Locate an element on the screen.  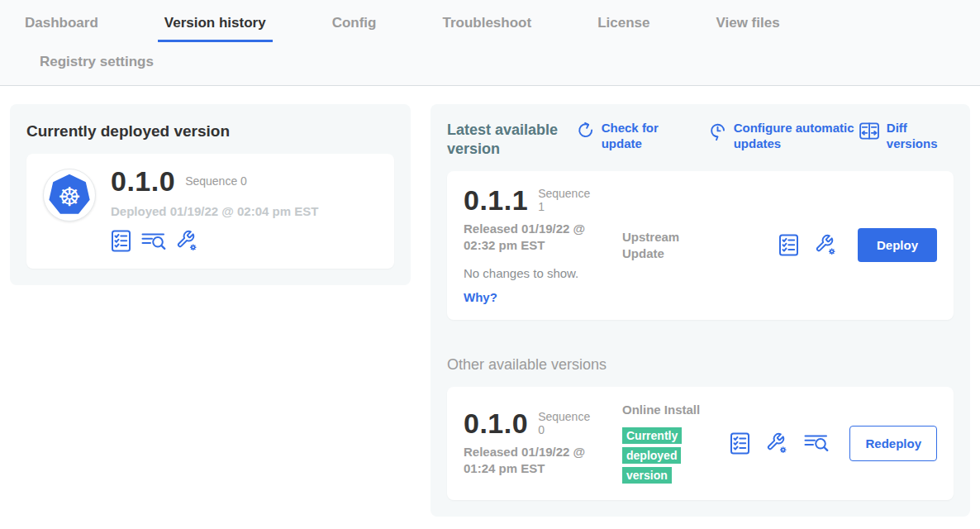
deployed-action-icons is located at coordinates (215, 241).